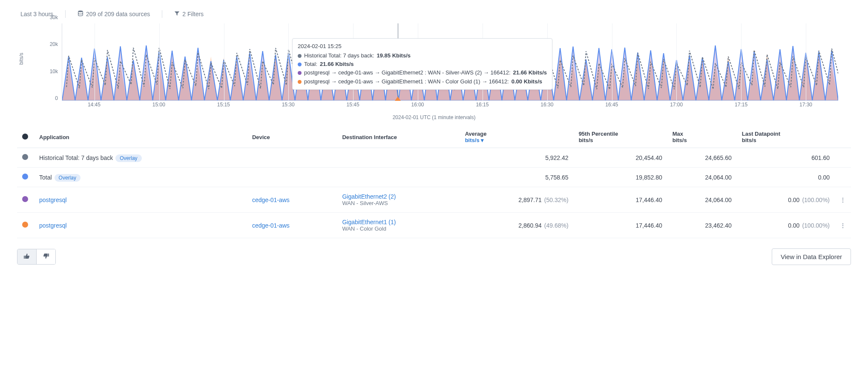  What do you see at coordinates (434, 200) in the screenshot?
I see `table-row: postgresqlcedge-01-awsGigabitEthernet2 (…` at bounding box center [434, 200].